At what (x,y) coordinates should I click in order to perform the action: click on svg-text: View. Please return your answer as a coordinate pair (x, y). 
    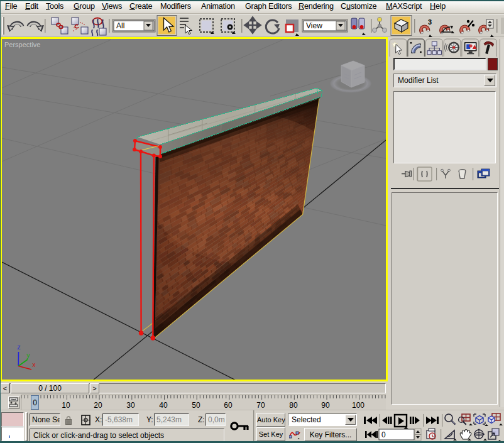
    Looking at the image, I should click on (314, 26).